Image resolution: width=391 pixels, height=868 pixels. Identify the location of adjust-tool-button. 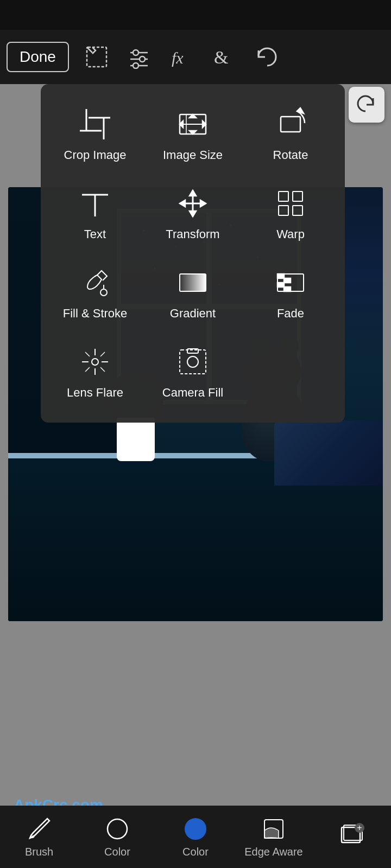
(139, 57).